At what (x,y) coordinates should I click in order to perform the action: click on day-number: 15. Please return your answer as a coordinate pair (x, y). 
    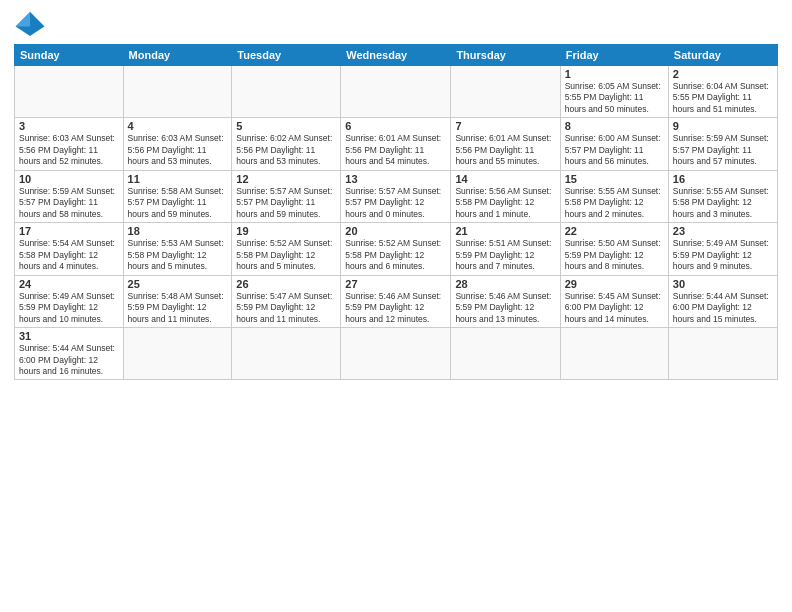
    Looking at the image, I should click on (614, 179).